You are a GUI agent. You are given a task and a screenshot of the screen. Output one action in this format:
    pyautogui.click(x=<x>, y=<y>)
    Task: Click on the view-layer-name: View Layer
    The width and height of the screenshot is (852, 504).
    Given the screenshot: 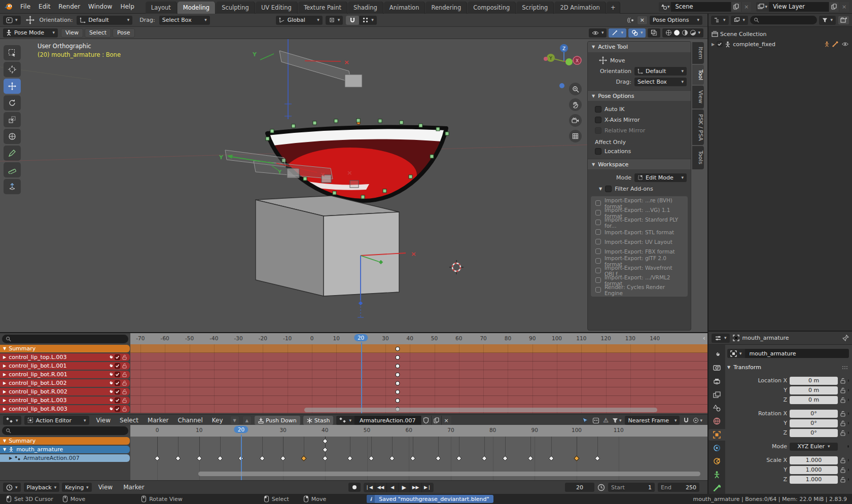 What is the action you would take?
    pyautogui.click(x=799, y=7)
    